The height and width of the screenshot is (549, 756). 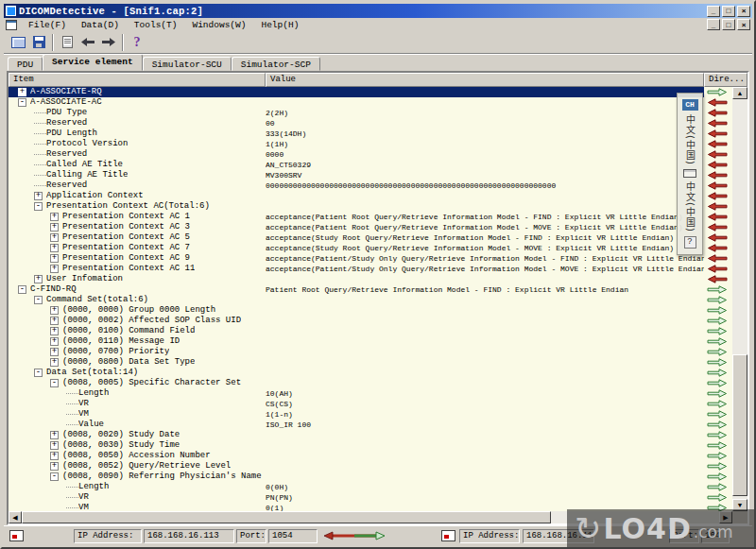 I want to click on tree-row: +(0008, 0020) Study Date, so click(x=370, y=435).